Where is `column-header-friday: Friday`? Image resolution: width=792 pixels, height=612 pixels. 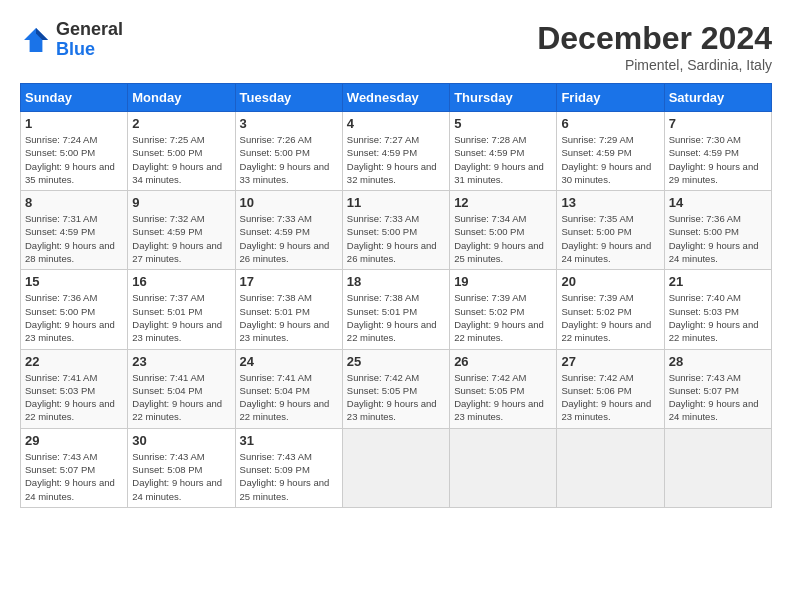
column-header-friday: Friday is located at coordinates (610, 98).